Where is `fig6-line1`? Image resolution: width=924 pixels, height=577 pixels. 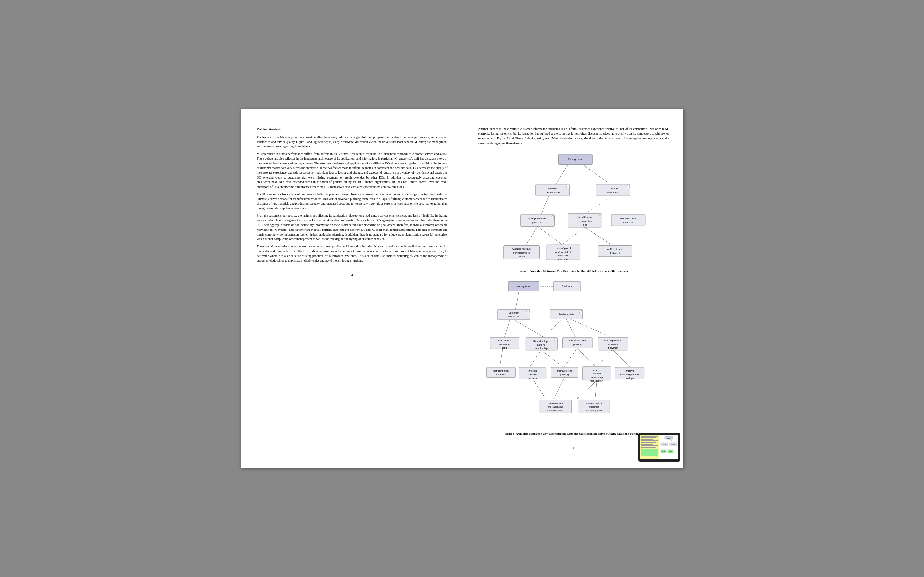 fig6-line1 is located at coordinates (517, 300).